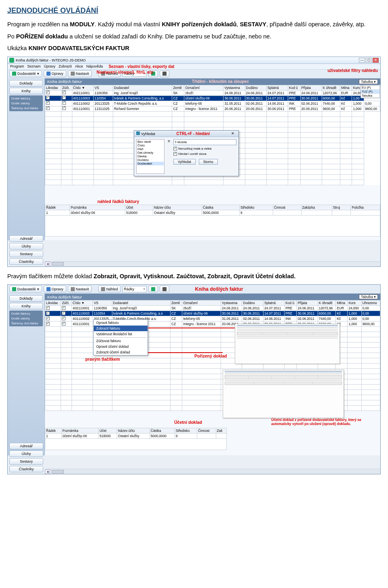  Describe the element at coordinates (370, 92) in the screenshot. I see `filter-list: EU (P) TUZ (P) Tabulka` at that location.